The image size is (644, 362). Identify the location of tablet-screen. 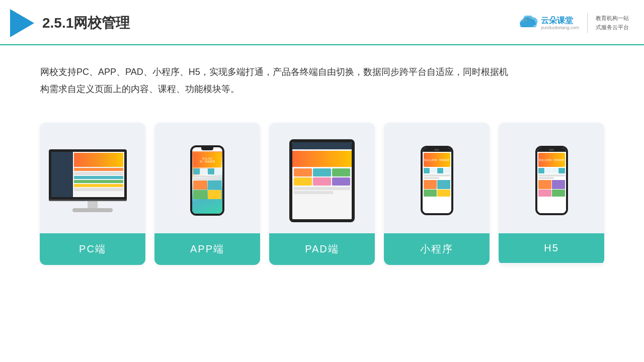
(322, 181).